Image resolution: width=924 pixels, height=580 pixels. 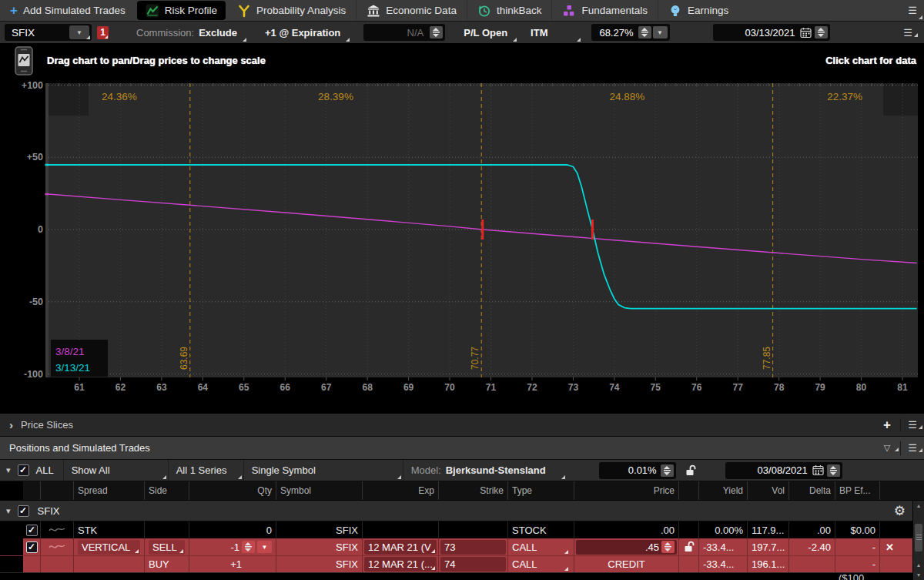 I want to click on select-all-checkbox: ✓, so click(x=23, y=470).